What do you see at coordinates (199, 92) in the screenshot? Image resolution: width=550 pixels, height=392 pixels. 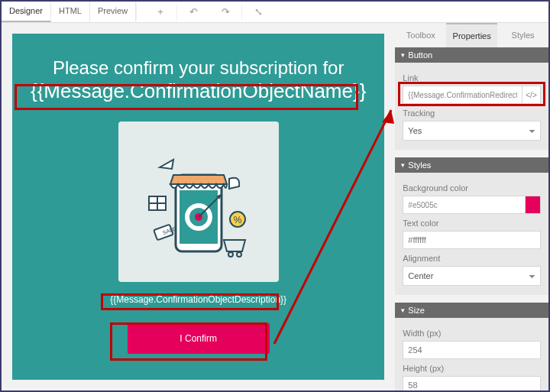 I see `macro-object-name: {{Message.ConfirmationObjectName}}` at bounding box center [199, 92].